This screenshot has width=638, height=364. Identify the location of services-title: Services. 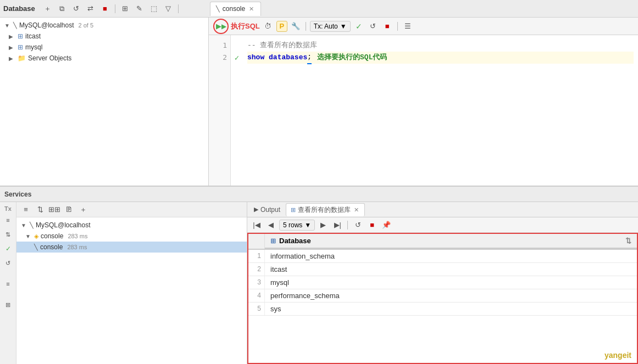
(18, 194).